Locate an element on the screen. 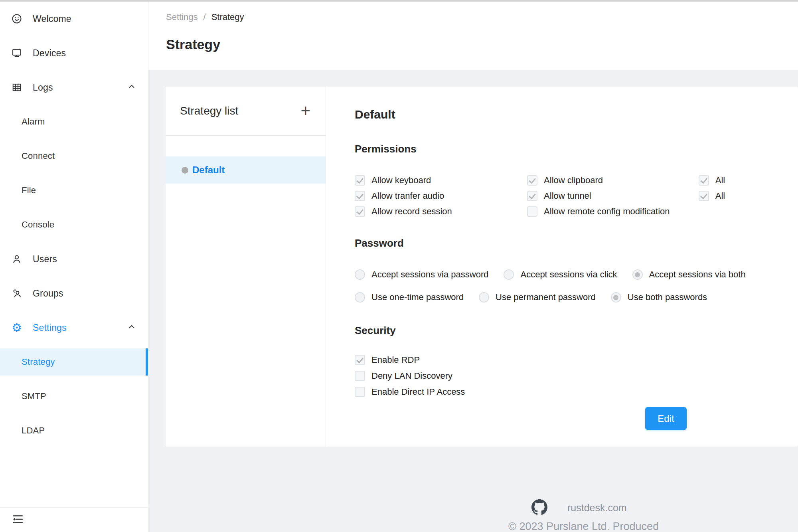  radio-one-time-password is located at coordinates (360, 297).